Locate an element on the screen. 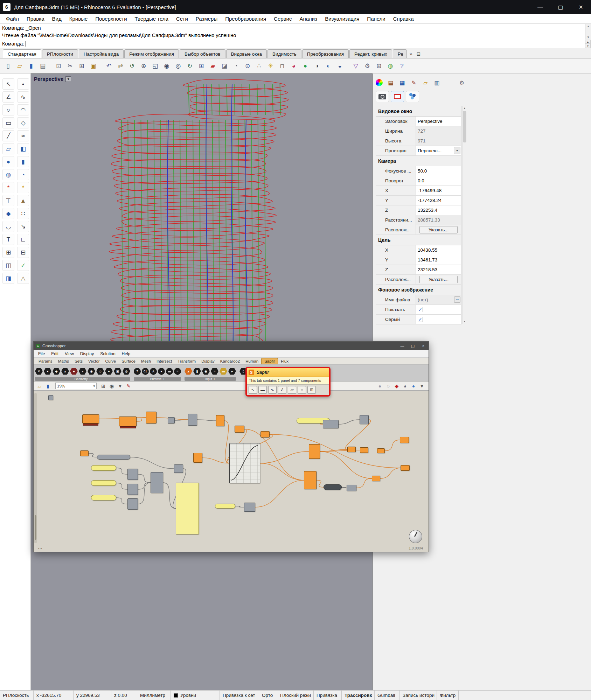  gh-input-icon: ▲ is located at coordinates (188, 371).